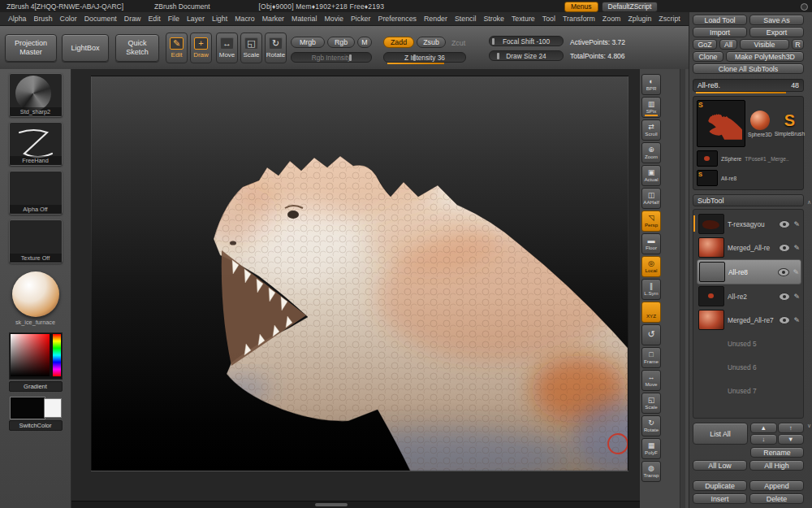  Describe the element at coordinates (36, 95) in the screenshot. I see `brush-selector: Std_sharp2` at that location.